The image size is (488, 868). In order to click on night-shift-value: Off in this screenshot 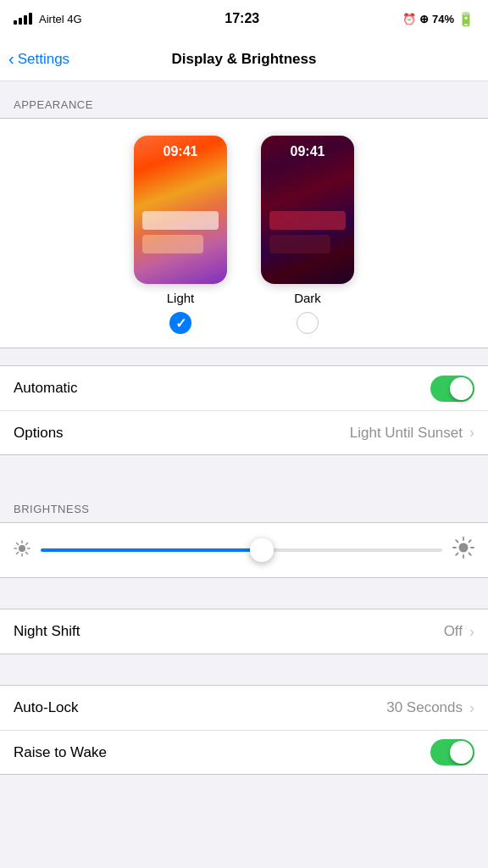, I will do `click(453, 632)`.